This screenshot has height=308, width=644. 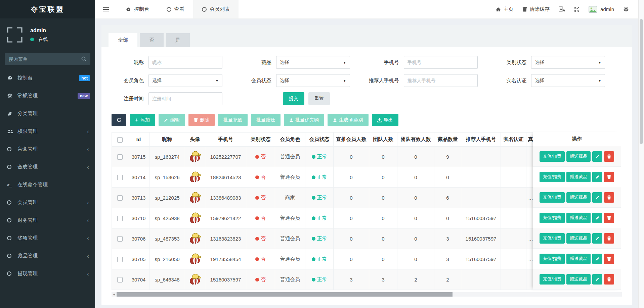 I want to click on sidebar-item-blindbox: 盲盒管理 ‹, so click(x=48, y=149).